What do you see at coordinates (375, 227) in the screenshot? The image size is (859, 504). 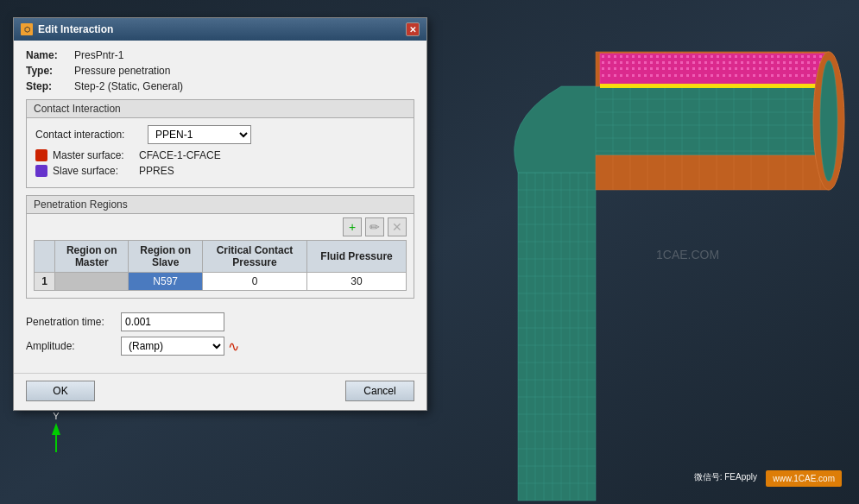 I see `edit-region-button: ✏` at bounding box center [375, 227].